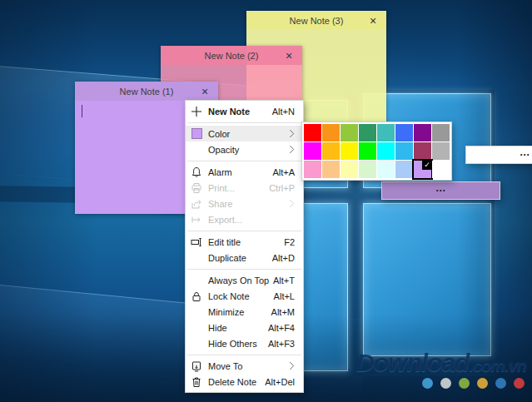 The height and width of the screenshot is (402, 532). I want to click on menu-item-new-note: New Note Alt+N, so click(245, 112).